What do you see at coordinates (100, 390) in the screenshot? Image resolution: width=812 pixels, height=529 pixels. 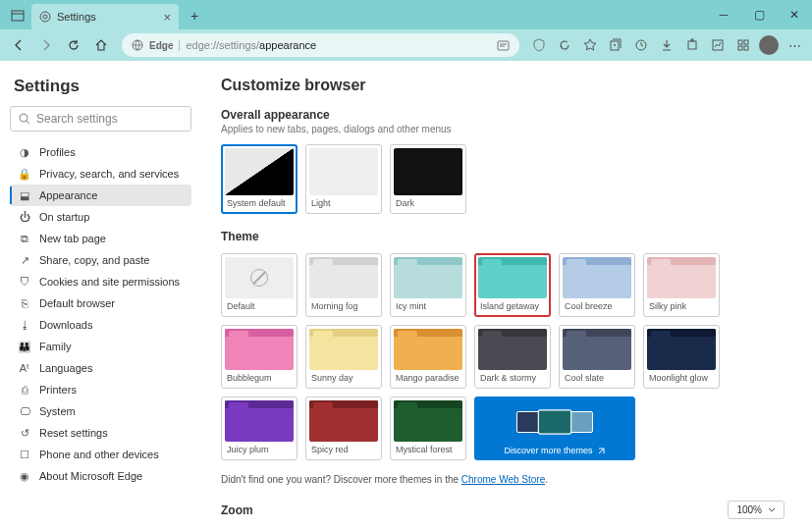 I see `sidebar-item-printers: ⎙Printers` at bounding box center [100, 390].